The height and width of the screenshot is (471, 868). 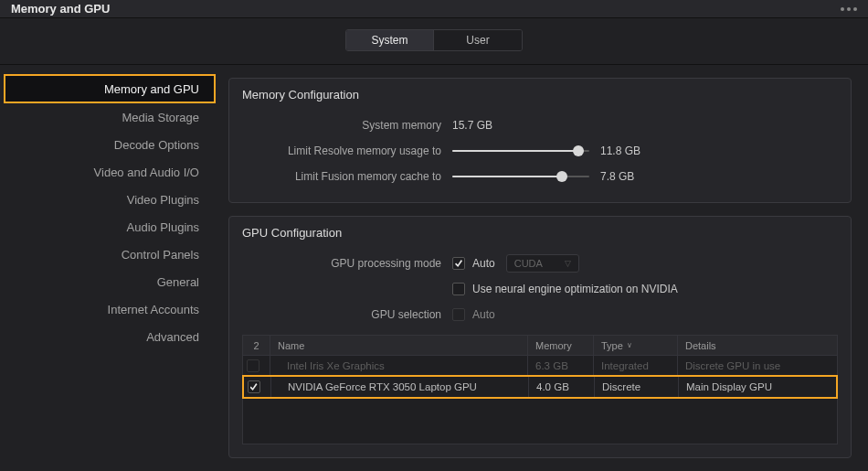 I want to click on system-memory-row: System memory 15.7 GB, so click(x=540, y=125).